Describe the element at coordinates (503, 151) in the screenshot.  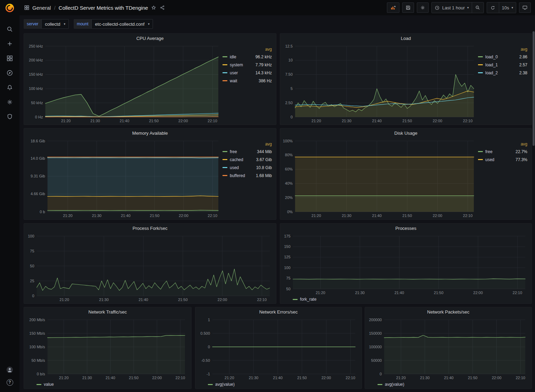
I see `legend-item: free22.7%` at that location.